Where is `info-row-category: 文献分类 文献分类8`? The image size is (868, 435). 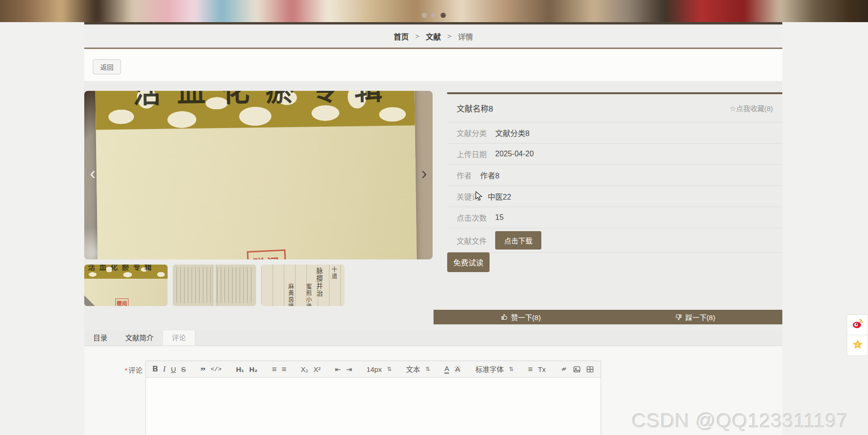
info-row-category: 文献分类 文献分类8 is located at coordinates (615, 133).